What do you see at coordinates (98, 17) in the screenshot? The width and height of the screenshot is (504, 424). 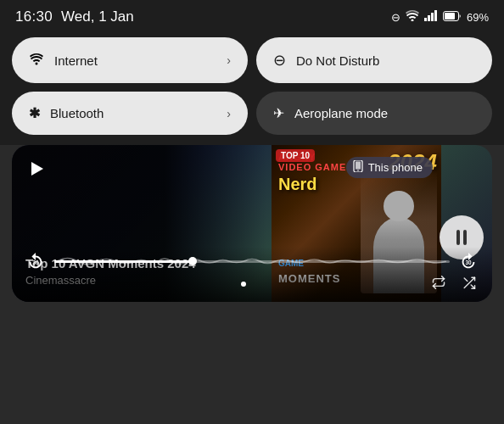 I see `status-date: Wed, 1 Jan` at bounding box center [98, 17].